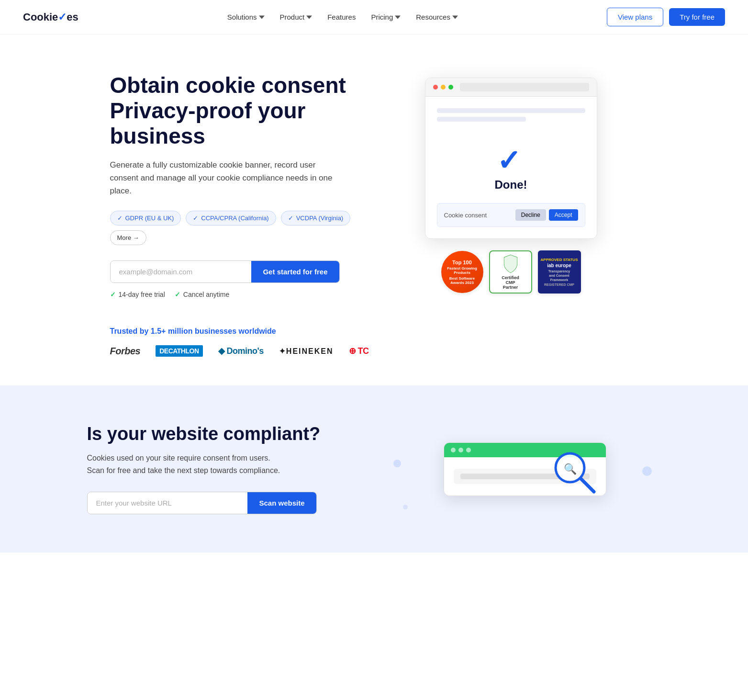 The width and height of the screenshot is (748, 700). I want to click on hero-title: Obtain cookie consent Privacy-proof your…, so click(237, 111).